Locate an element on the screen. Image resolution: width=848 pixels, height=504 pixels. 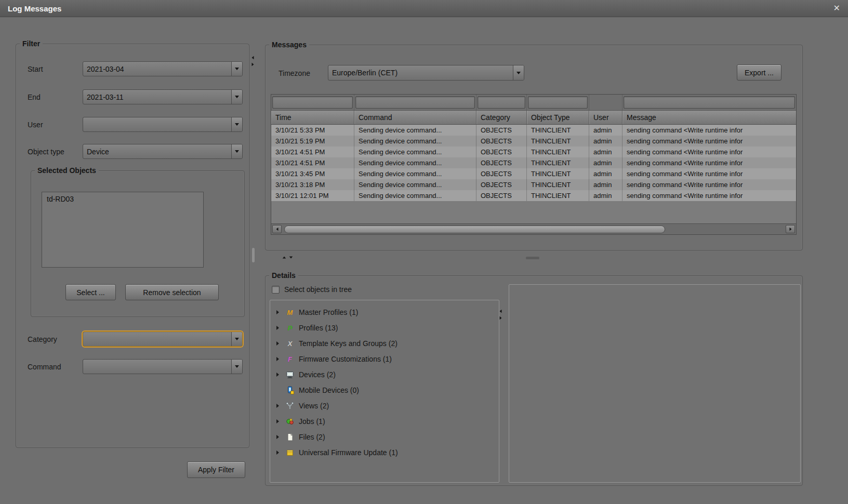
column-filter-input-category is located at coordinates (501, 102).